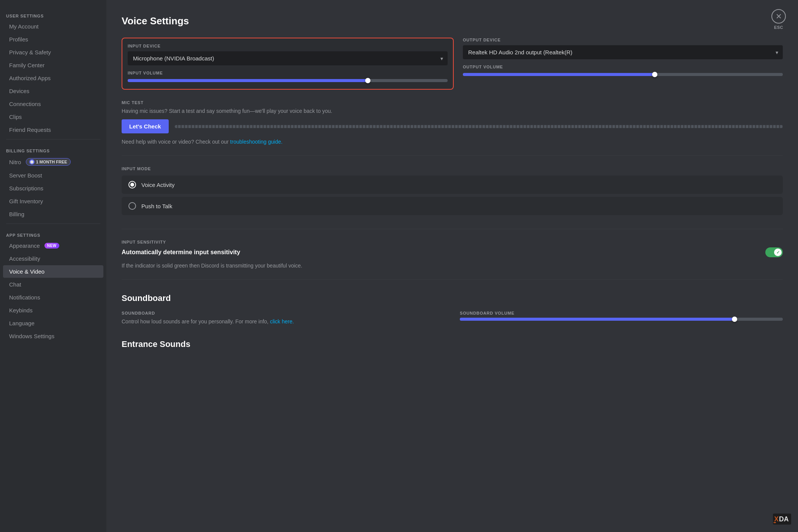 Image resolution: width=798 pixels, height=532 pixels. What do you see at coordinates (53, 233) in the screenshot?
I see `sidebar-section-app-settings: APP SETTINGS` at bounding box center [53, 233].